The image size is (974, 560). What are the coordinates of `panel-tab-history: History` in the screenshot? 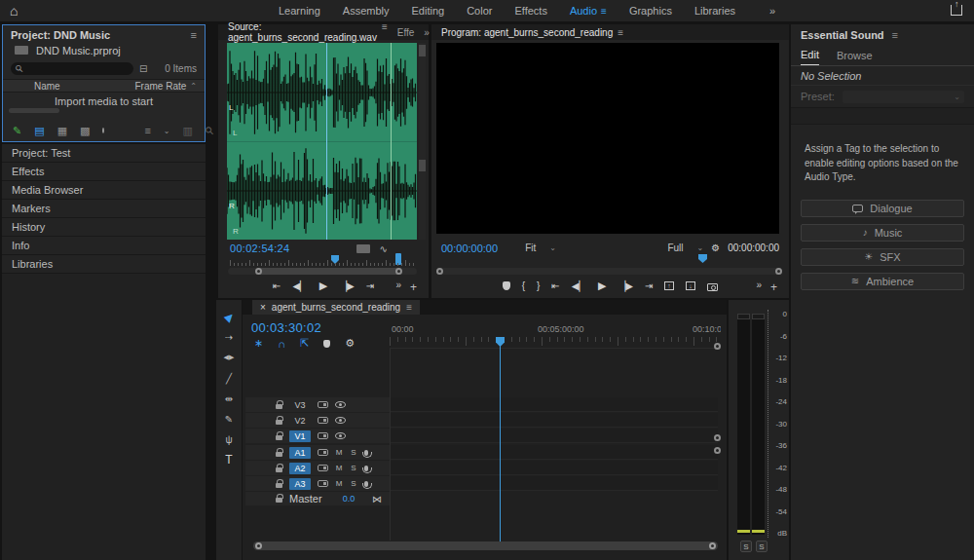 It's located at (103, 228).